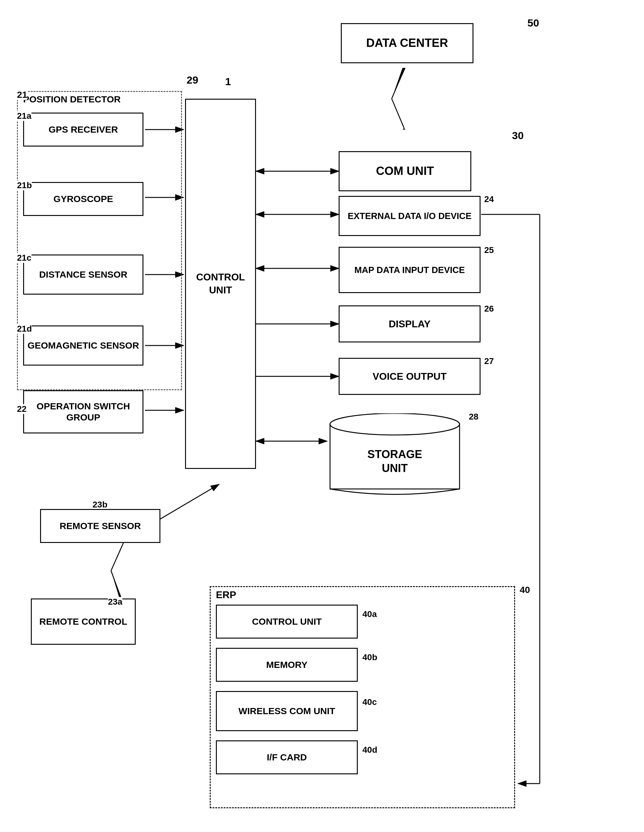 This screenshot has height=832, width=644. Describe the element at coordinates (193, 80) in the screenshot. I see `ref-29: 29` at that location.